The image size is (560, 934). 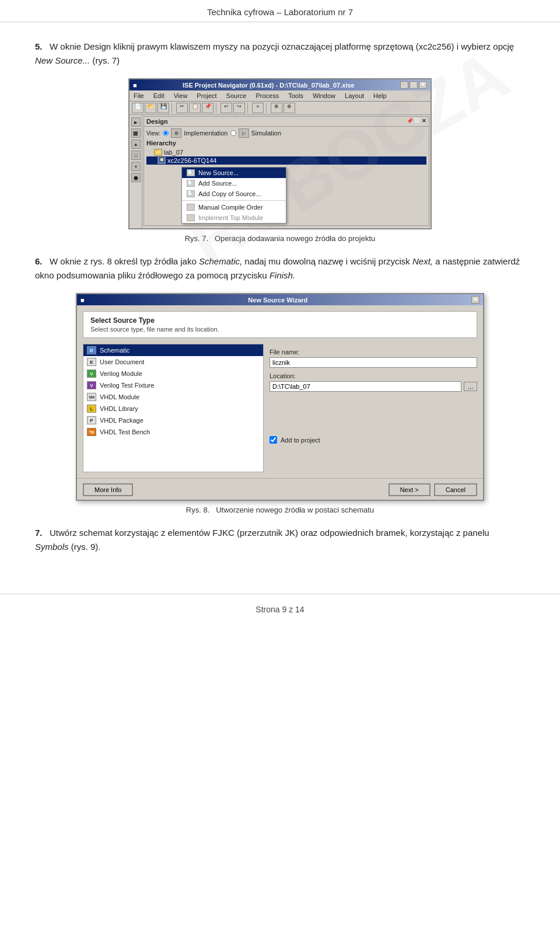 I want to click on location-input, so click(x=365, y=386).